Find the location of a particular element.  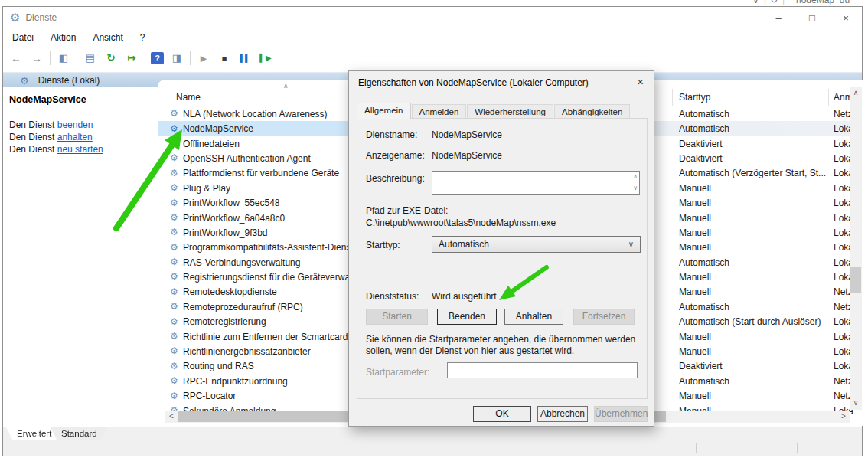

beenden-button: Beenden is located at coordinates (467, 317).